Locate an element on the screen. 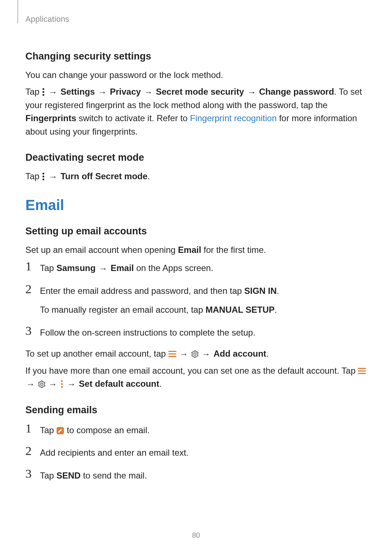 This screenshot has width=392, height=554. app-samsung: Samsung is located at coordinates (76, 268).